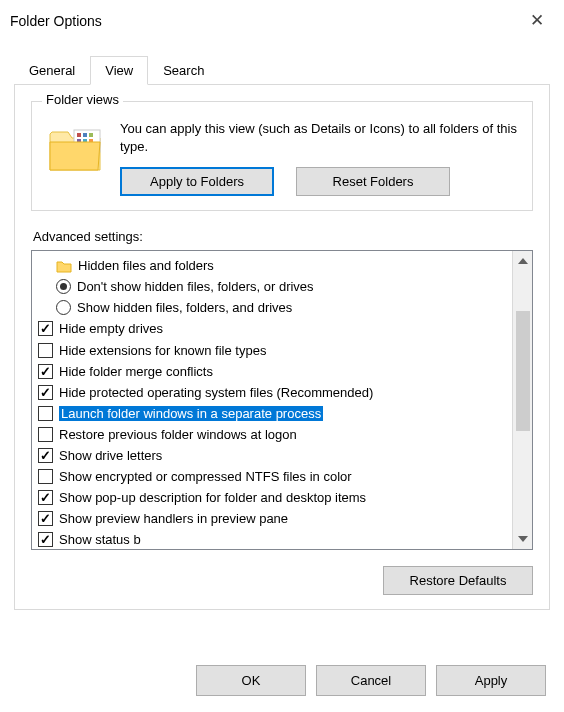 Image resolution: width=564 pixels, height=712 pixels. Describe the element at coordinates (283, 236) in the screenshot. I see `advanced-settings-label: Advanced settings:` at that location.